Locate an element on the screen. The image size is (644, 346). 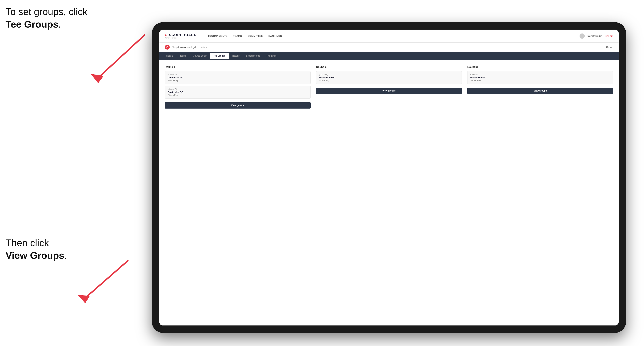
logo-powered: Powered by clippit is located at coordinates (181, 38).